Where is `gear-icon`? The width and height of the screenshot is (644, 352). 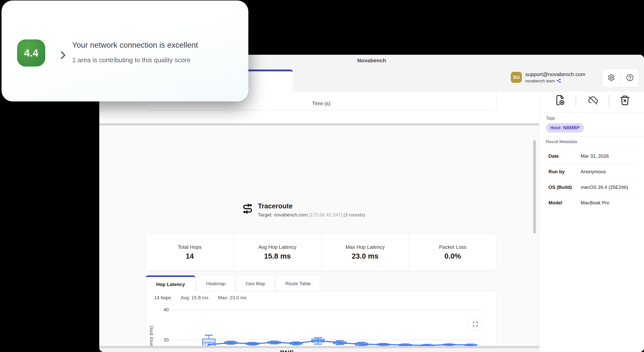 gear-icon is located at coordinates (611, 78).